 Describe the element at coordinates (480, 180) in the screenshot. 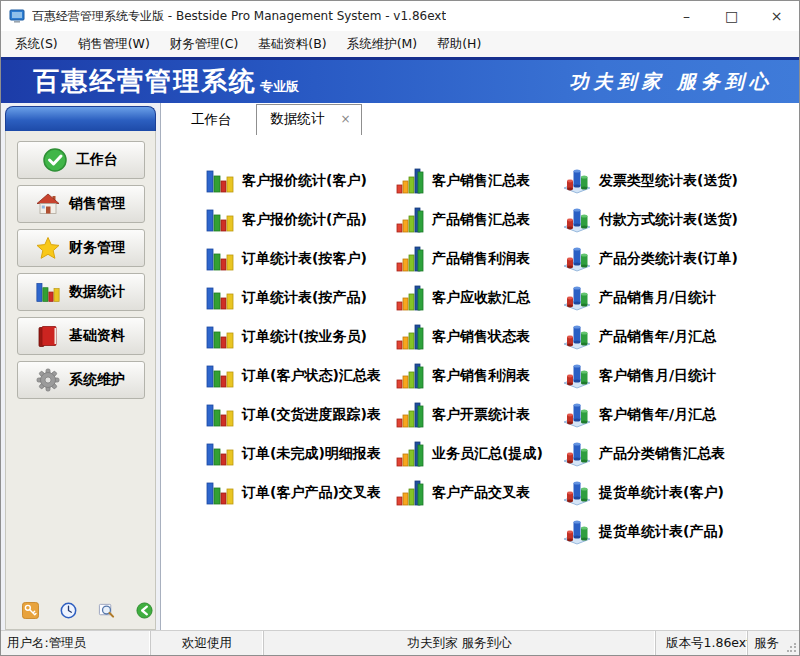

I see `report-item: 客户销售汇总表` at that location.